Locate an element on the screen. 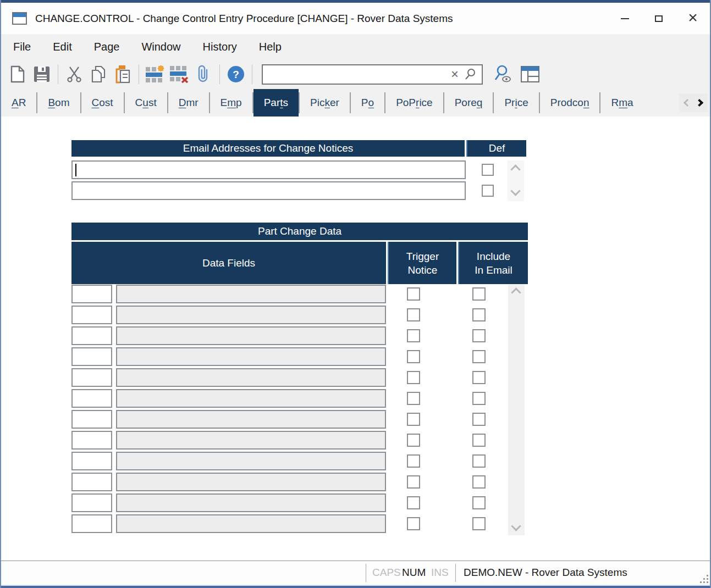 The image size is (711, 588). clear-search-icon: × is located at coordinates (455, 74).